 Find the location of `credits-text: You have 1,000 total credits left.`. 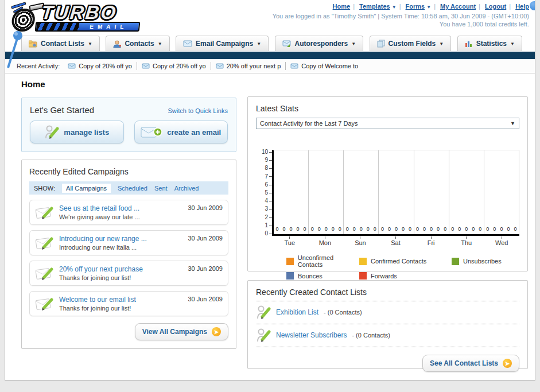

credits-text: You have 1,000 total credits left. is located at coordinates (401, 24).